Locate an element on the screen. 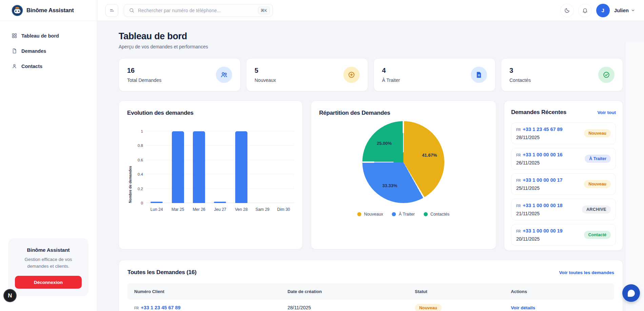  request-info: FR+33 1 00 00 00 18 21/11/2025 is located at coordinates (540, 209).